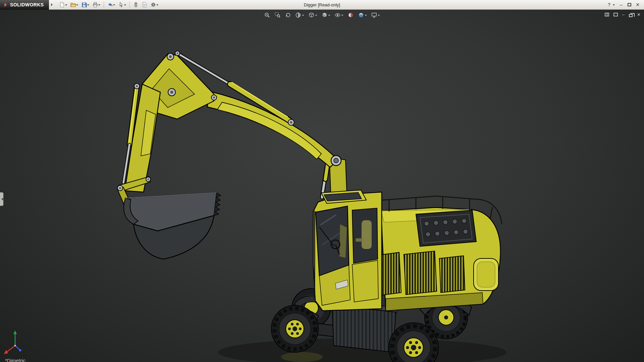 Image resolution: width=644 pixels, height=362 pixels. What do you see at coordinates (623, 15) in the screenshot?
I see `doc-minimize-button: –` at bounding box center [623, 15].